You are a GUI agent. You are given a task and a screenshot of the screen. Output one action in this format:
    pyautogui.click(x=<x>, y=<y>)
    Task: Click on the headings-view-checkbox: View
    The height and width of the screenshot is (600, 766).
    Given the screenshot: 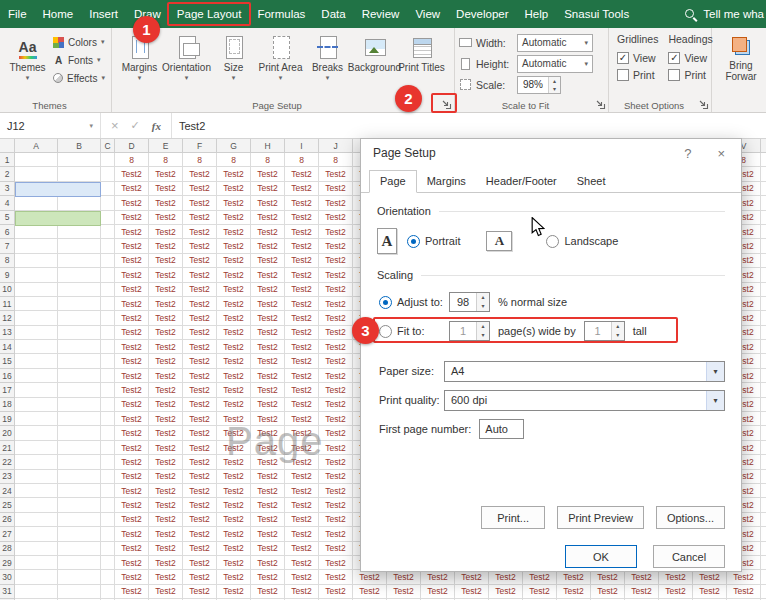 What is the action you would take?
    pyautogui.click(x=690, y=58)
    